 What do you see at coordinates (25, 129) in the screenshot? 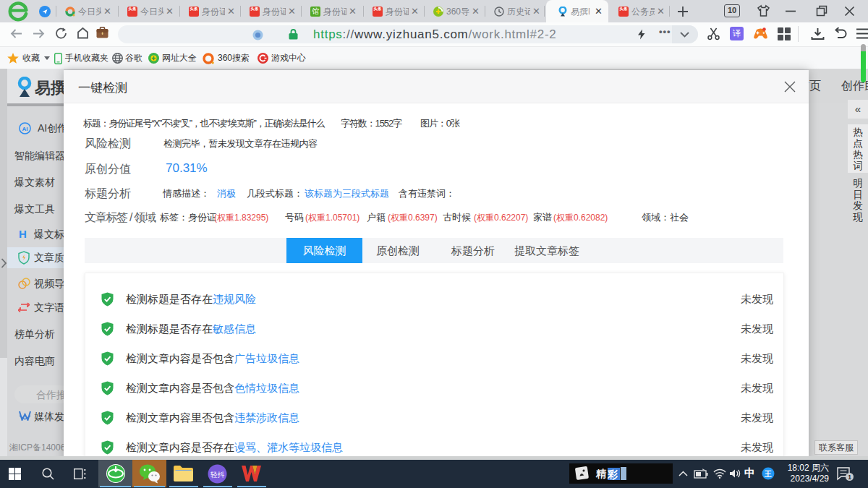
I see `svg-text: AI` at bounding box center [25, 129].